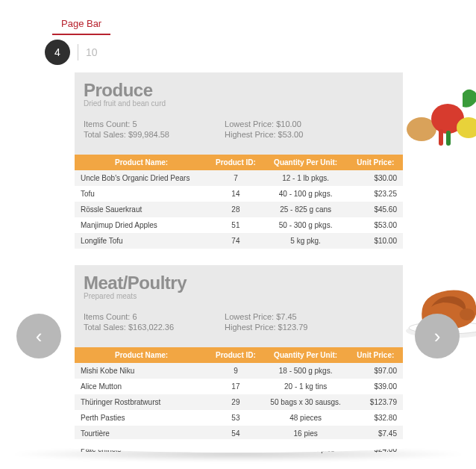 Image resolution: width=476 pixels, height=469 pixels. Describe the element at coordinates (249, 25) in the screenshot. I see `tab-bar: Page Bar` at that location.